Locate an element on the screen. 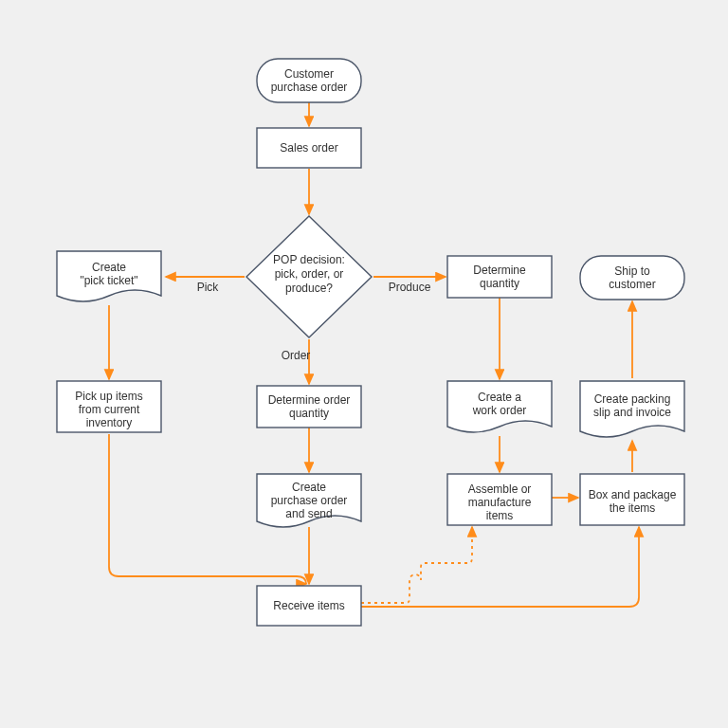  svg-text: and send is located at coordinates (309, 514).